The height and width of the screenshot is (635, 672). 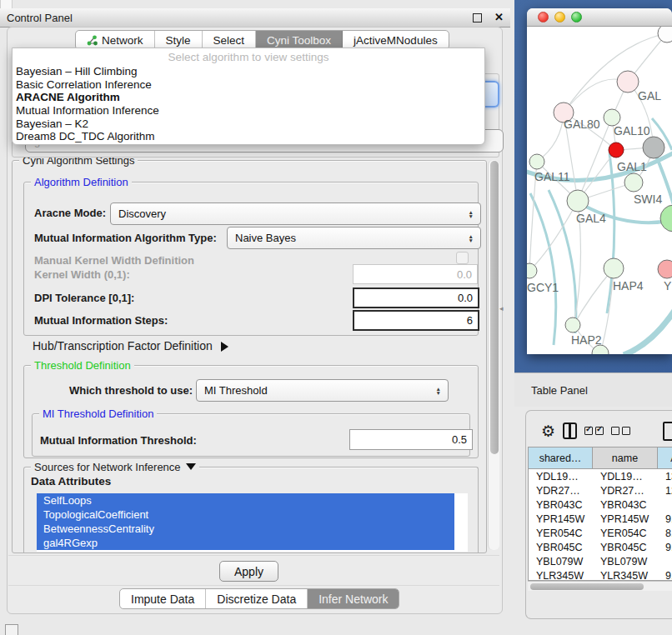 What do you see at coordinates (668, 286) in the screenshot?
I see `network-node-label: Y` at bounding box center [668, 286].